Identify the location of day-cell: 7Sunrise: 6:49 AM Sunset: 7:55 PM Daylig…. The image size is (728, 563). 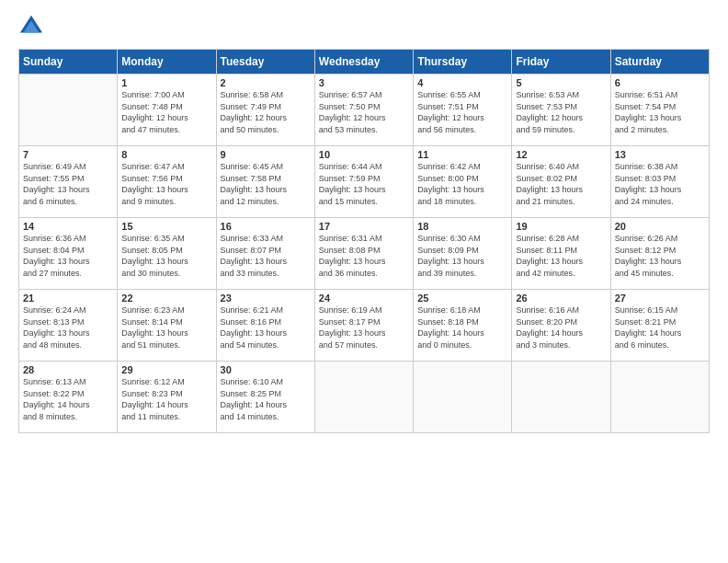
(68, 182).